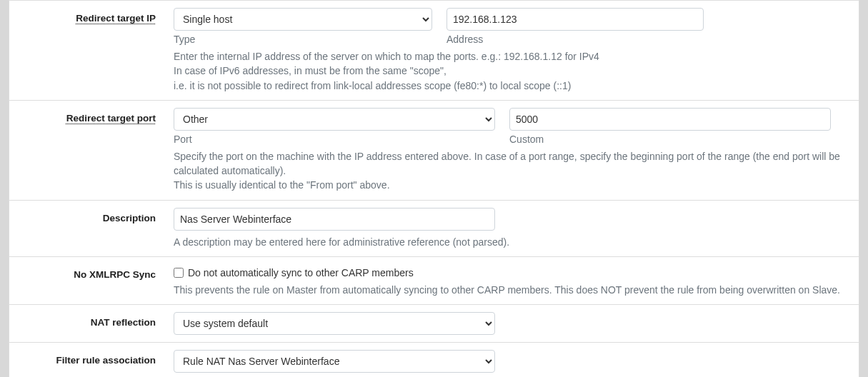 The height and width of the screenshot is (377, 868). What do you see at coordinates (434, 323) in the screenshot?
I see `row-nat-reflection: NAT reflection Use system default` at bounding box center [434, 323].